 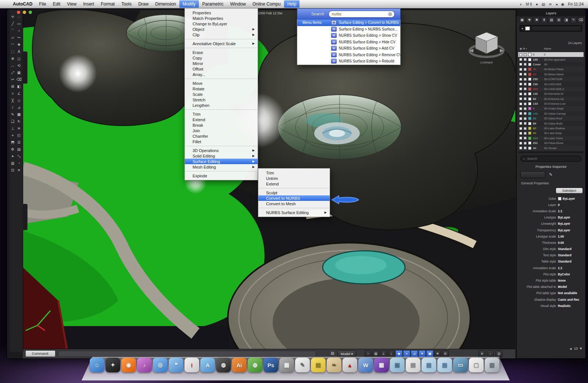 I want to click on tool-icon: 〜, so click(x=19, y=37).